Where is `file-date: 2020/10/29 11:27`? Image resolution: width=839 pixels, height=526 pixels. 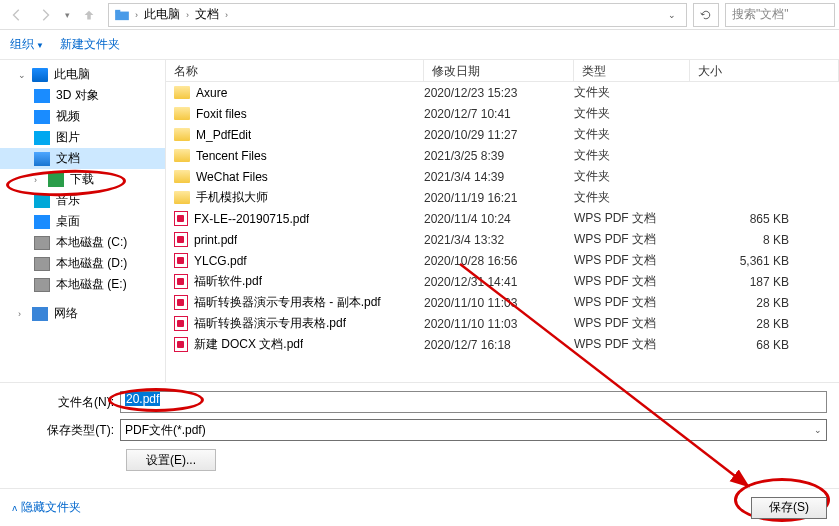
file-date: 2020/10/29 11:27 is located at coordinates (499, 135).